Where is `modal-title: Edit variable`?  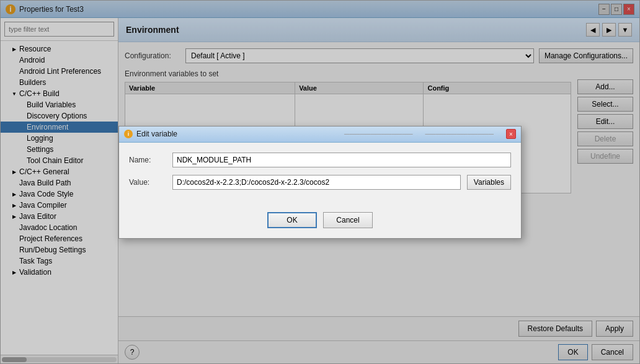
modal-title: Edit variable is located at coordinates (241, 134).